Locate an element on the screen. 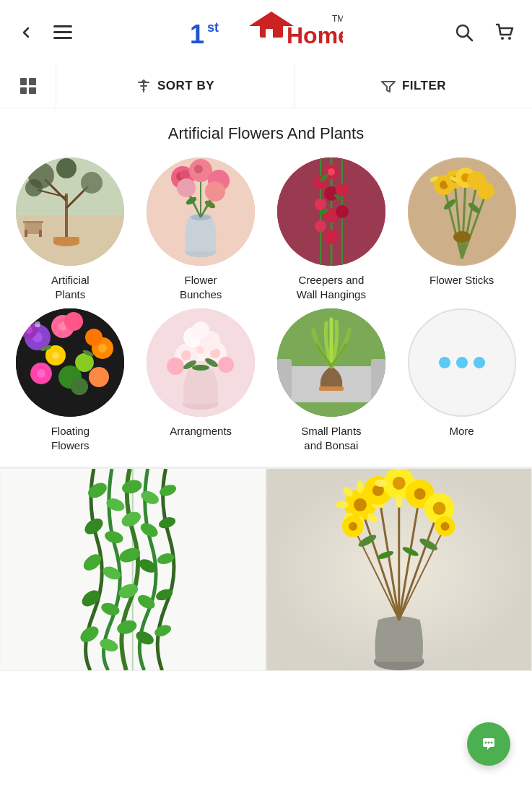  header-right is located at coordinates (484, 33).